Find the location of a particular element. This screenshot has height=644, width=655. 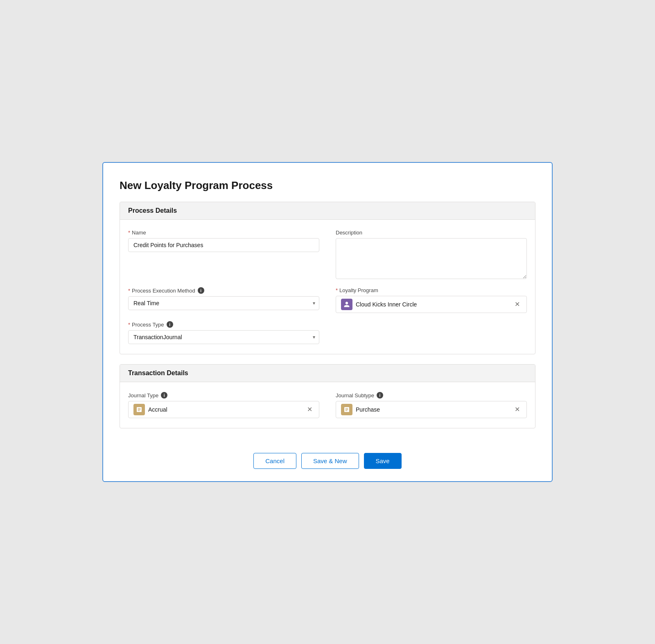

loyalty-required-star: * is located at coordinates (337, 290).